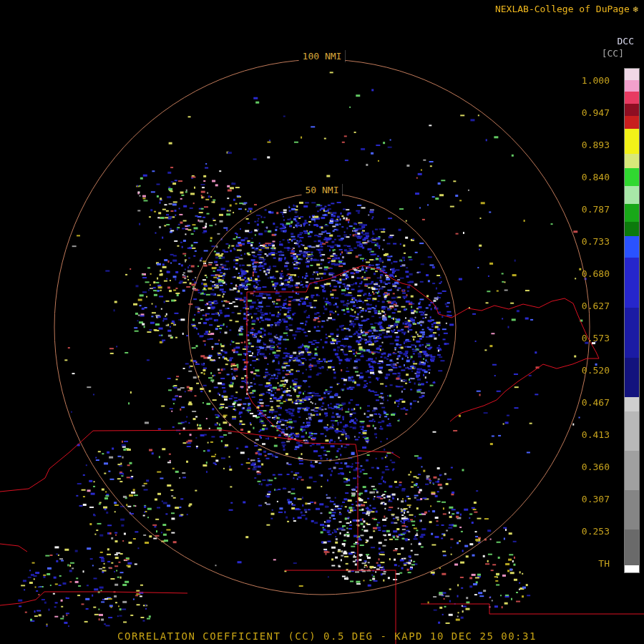 The height and width of the screenshot is (644, 644). I want to click on colorbar-label: 0.787, so click(595, 209).